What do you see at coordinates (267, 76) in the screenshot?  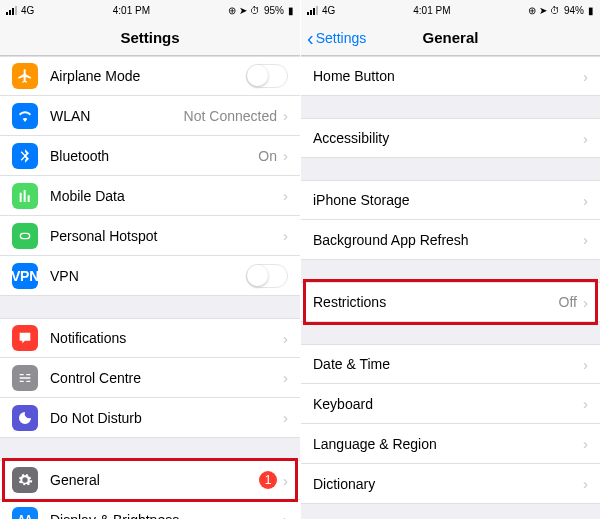 I see `airplane-toggle` at bounding box center [267, 76].